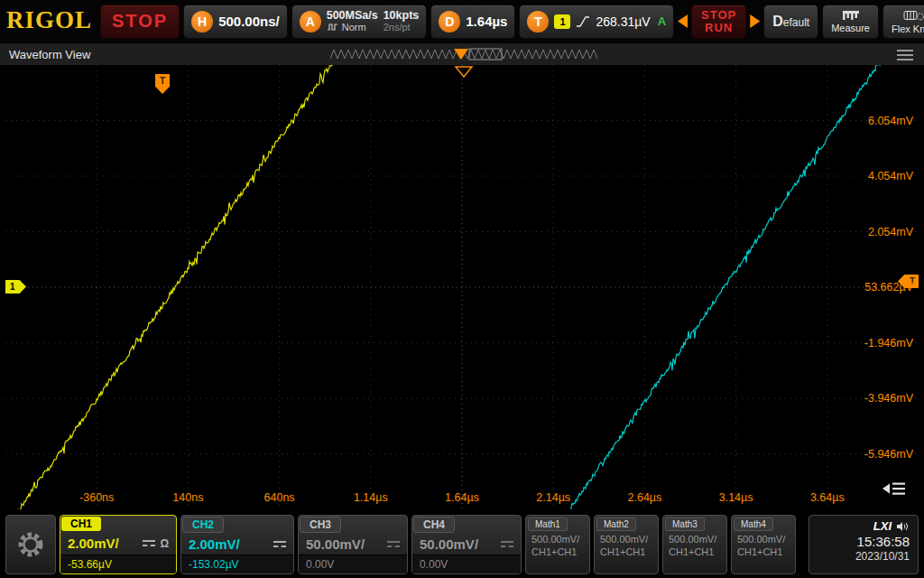 The height and width of the screenshot is (578, 924). What do you see at coordinates (203, 525) in the screenshot?
I see `ch2-label: CH2` at bounding box center [203, 525].